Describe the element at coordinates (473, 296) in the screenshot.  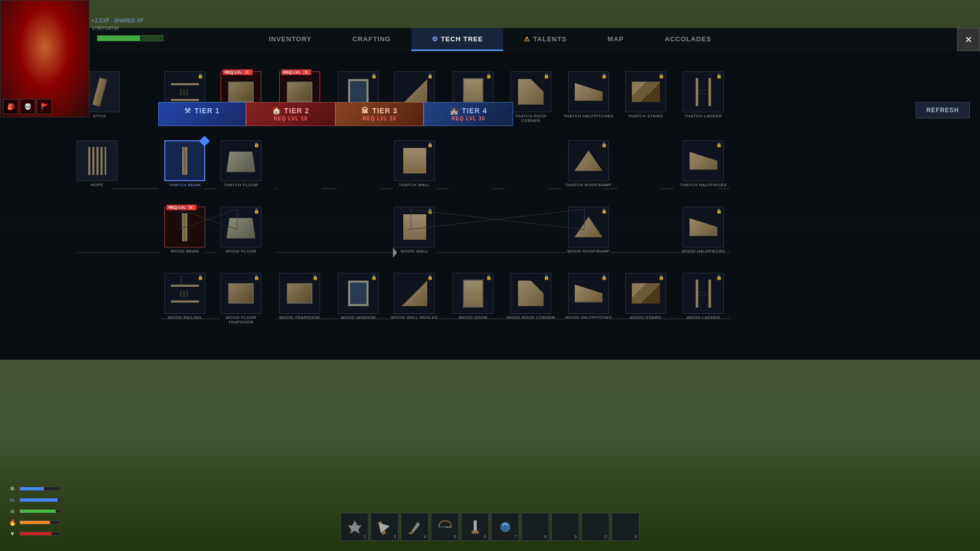
I see `node-wood-door: 🔒 WOOD DOOR` at that location.